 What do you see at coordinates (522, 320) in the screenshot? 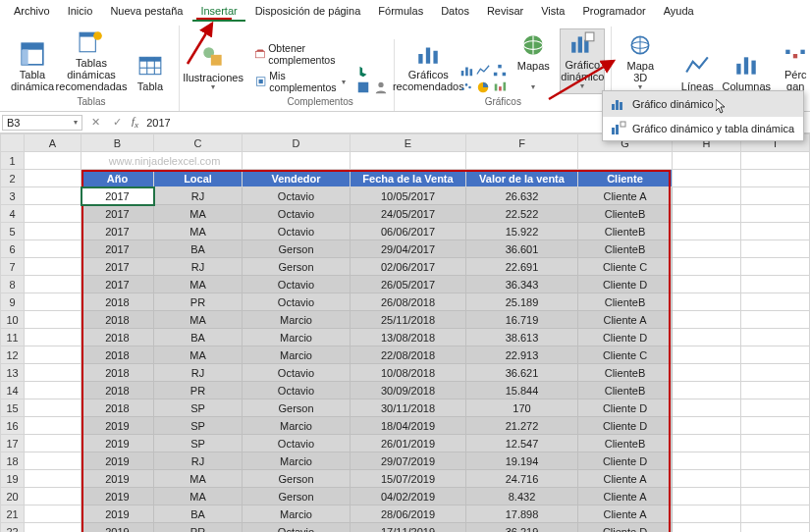
I see `data-cell: 16.719` at bounding box center [522, 320].